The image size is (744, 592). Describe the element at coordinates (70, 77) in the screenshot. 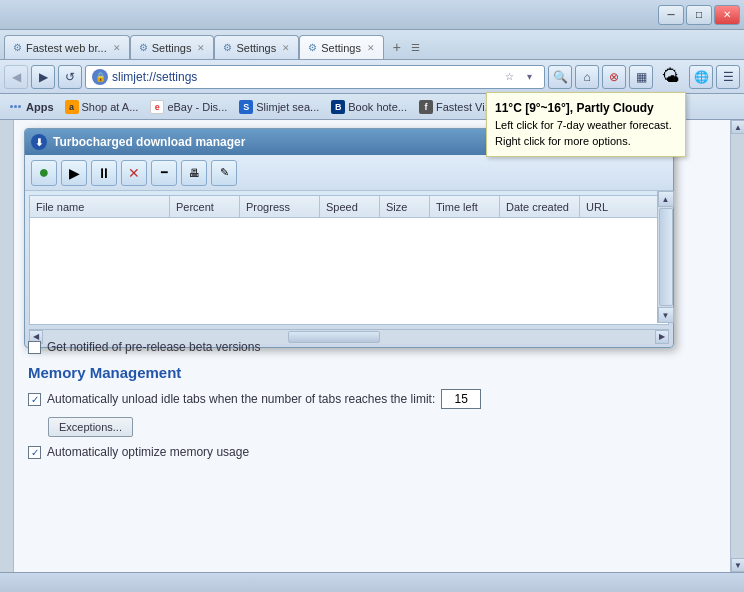

I see `reload-button: ↺` at that location.